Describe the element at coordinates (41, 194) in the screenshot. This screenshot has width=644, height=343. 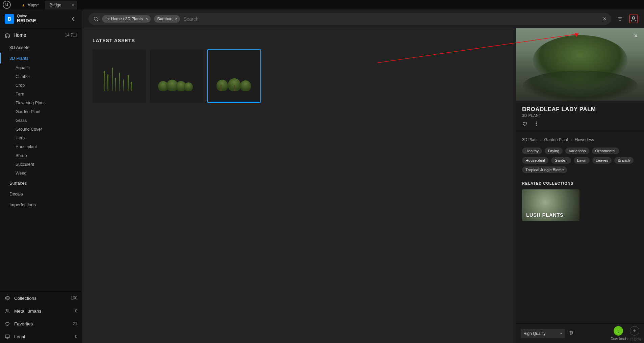
I see `sidebar-item-decals: Decals` at that location.